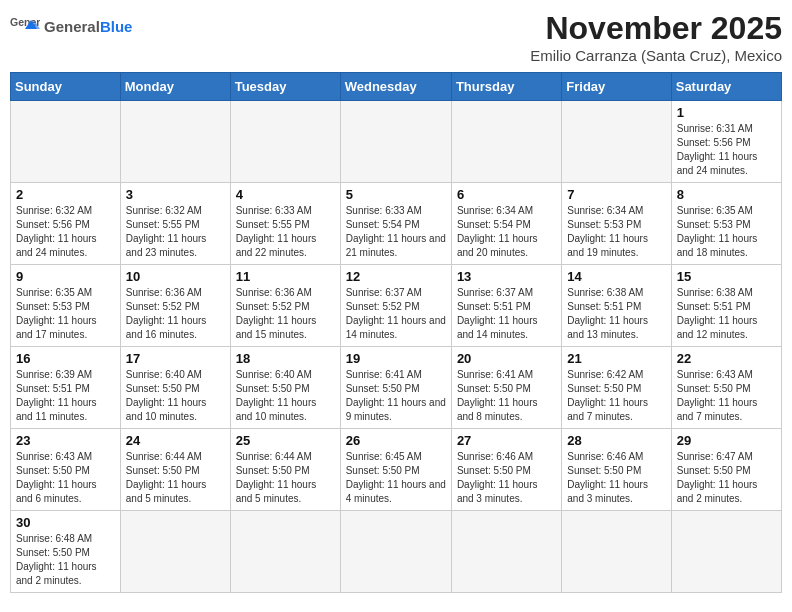 This screenshot has height=612, width=792. I want to click on day-number: 24, so click(176, 440).